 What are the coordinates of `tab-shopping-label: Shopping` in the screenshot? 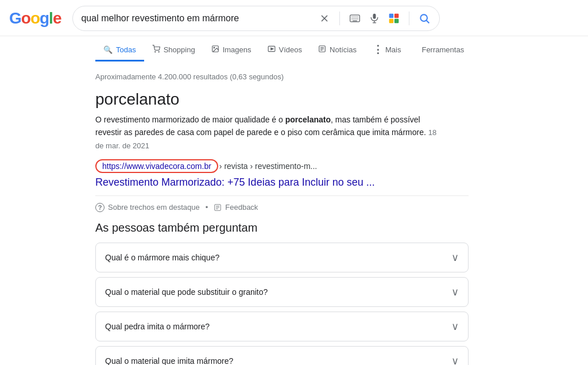 It's located at (179, 49).